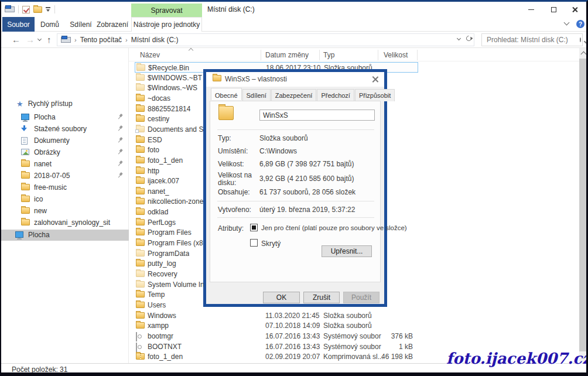 This screenshot has width=588, height=376. Describe the element at coordinates (65, 129) in the screenshot. I see `sidebar-item-sta-en-soubory: Stažené soubory` at that location.